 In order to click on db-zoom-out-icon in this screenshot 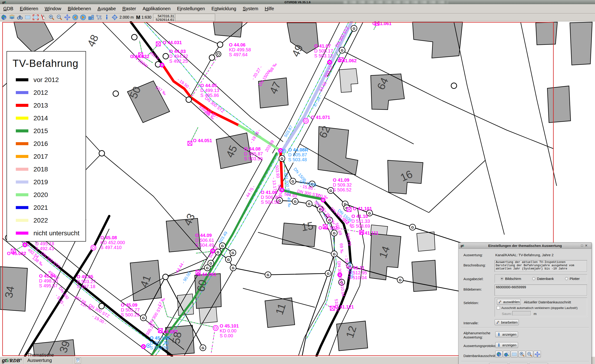, I will do `click(530, 354)`.